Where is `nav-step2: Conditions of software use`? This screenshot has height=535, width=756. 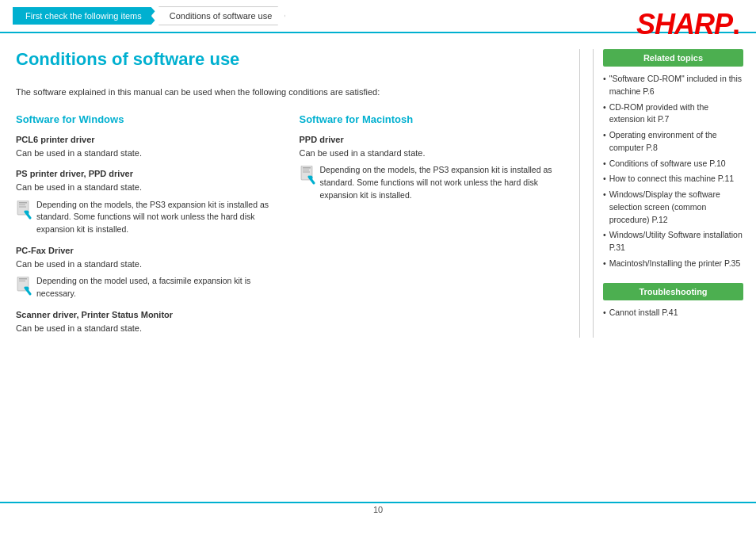 nav-step2: Conditions of software use is located at coordinates (219, 16).